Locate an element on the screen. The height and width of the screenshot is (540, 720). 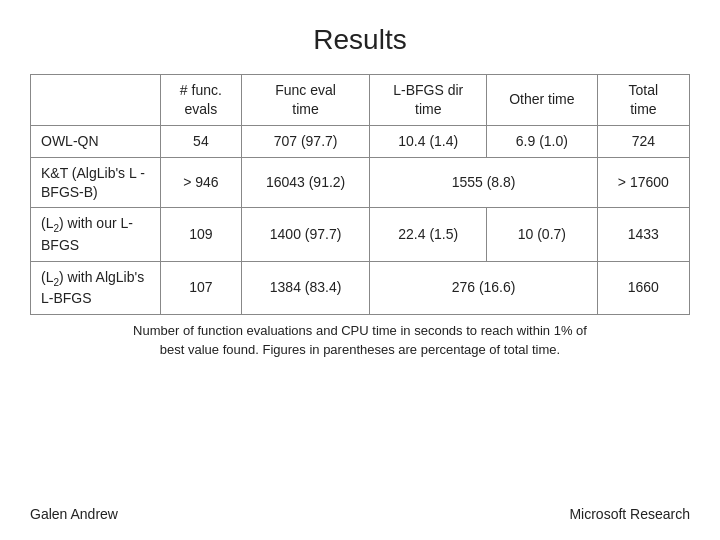
row-lbfgs-dir-time: 10.4 (1.4) is located at coordinates (428, 141).